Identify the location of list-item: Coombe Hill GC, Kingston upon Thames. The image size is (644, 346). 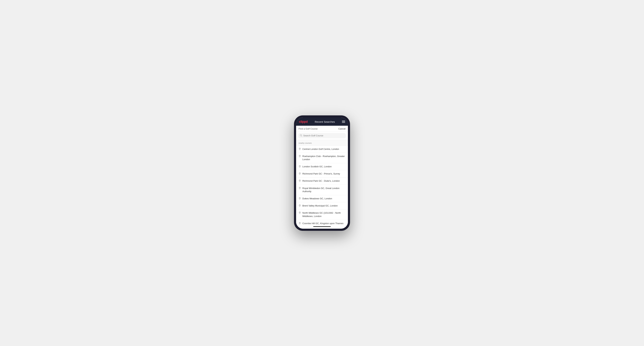
(322, 222).